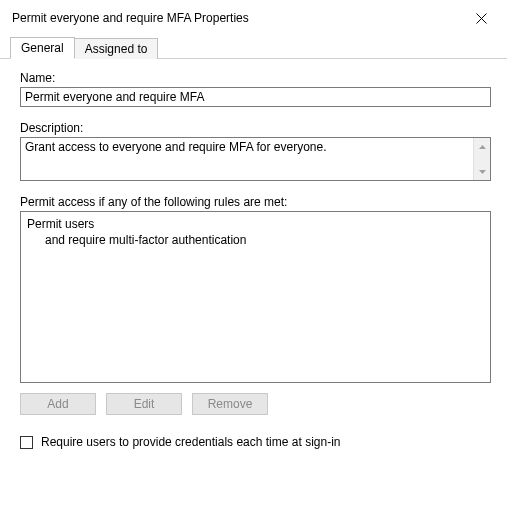  I want to click on remove-button: Remove, so click(230, 404).